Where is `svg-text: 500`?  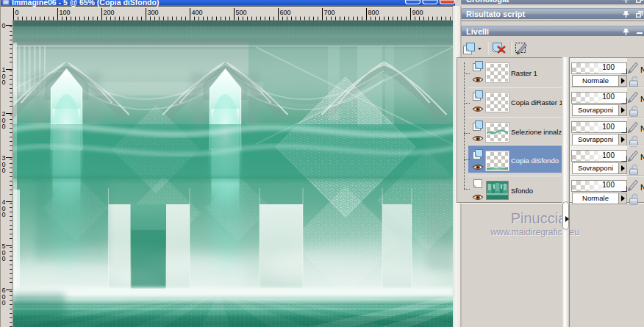
svg-text: 500 is located at coordinates (241, 12).